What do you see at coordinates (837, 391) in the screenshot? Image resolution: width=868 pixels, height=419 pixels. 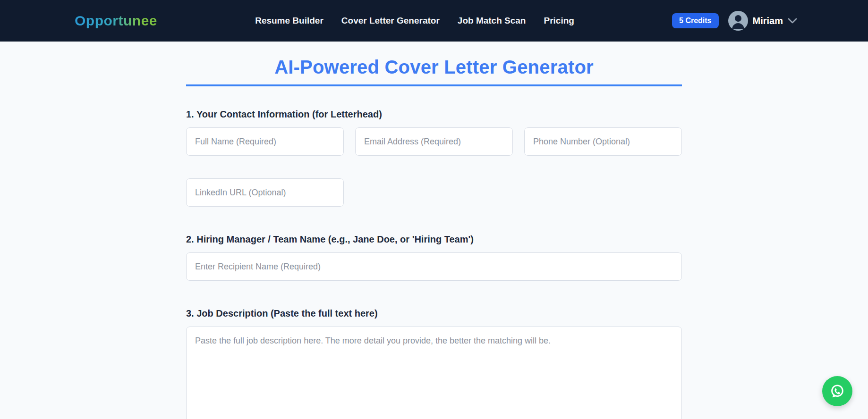 I see `whatsapp-button` at bounding box center [837, 391].